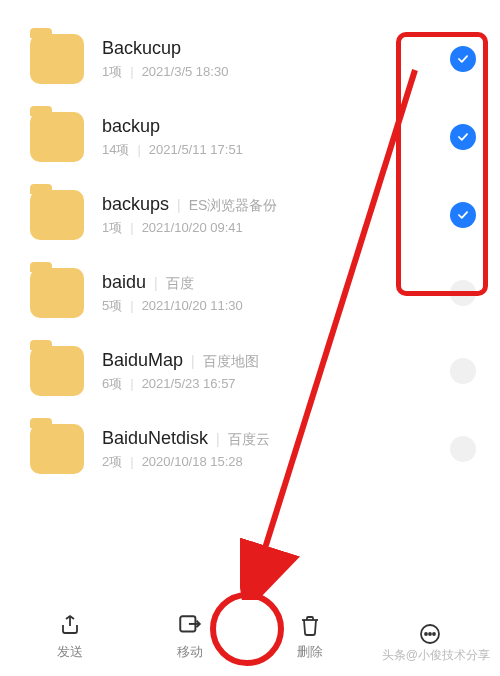 The width and height of the screenshot is (500, 676). I want to click on file-info: backups|ES浏览器备份1项|2021/10/20 09:41, so click(276, 216).